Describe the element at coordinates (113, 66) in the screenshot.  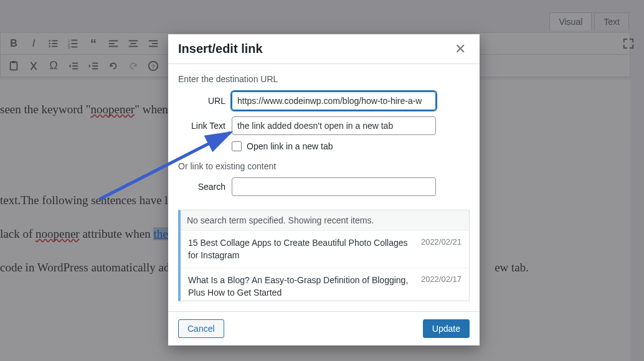
I see `undo-button` at that location.